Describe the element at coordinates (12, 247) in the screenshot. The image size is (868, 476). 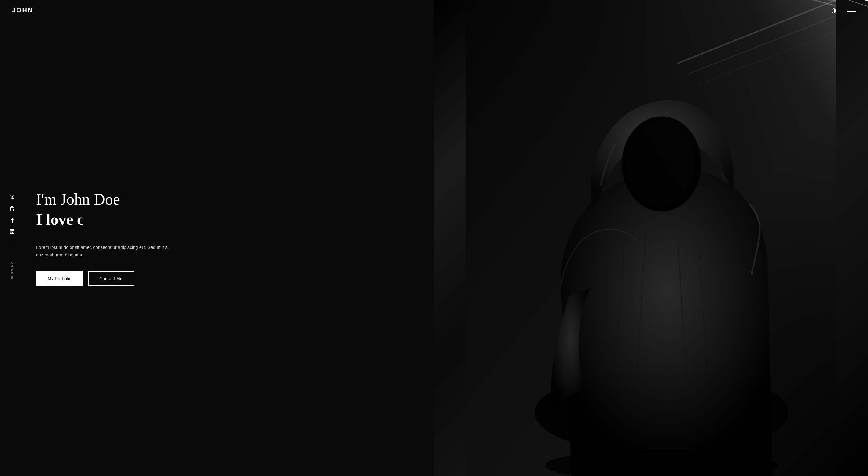
I see `social-divider` at that location.